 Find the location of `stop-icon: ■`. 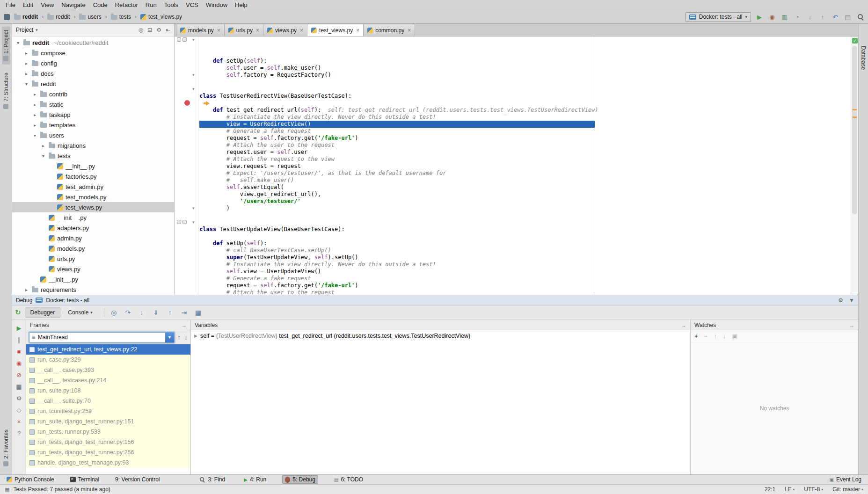

stop-icon: ■ is located at coordinates (19, 352).